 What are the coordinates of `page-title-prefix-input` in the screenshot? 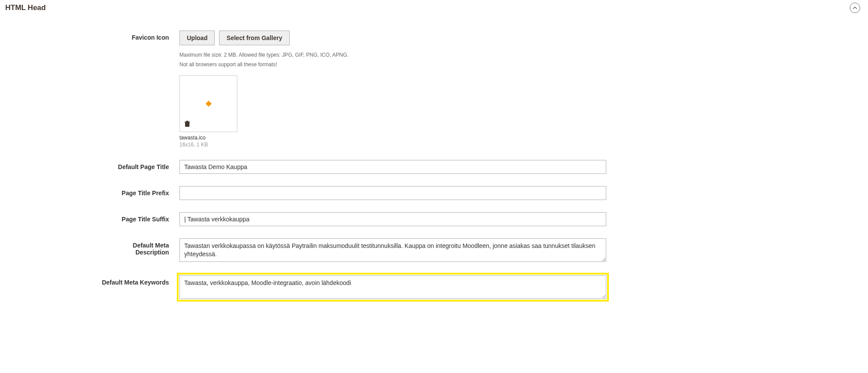 It's located at (393, 193).